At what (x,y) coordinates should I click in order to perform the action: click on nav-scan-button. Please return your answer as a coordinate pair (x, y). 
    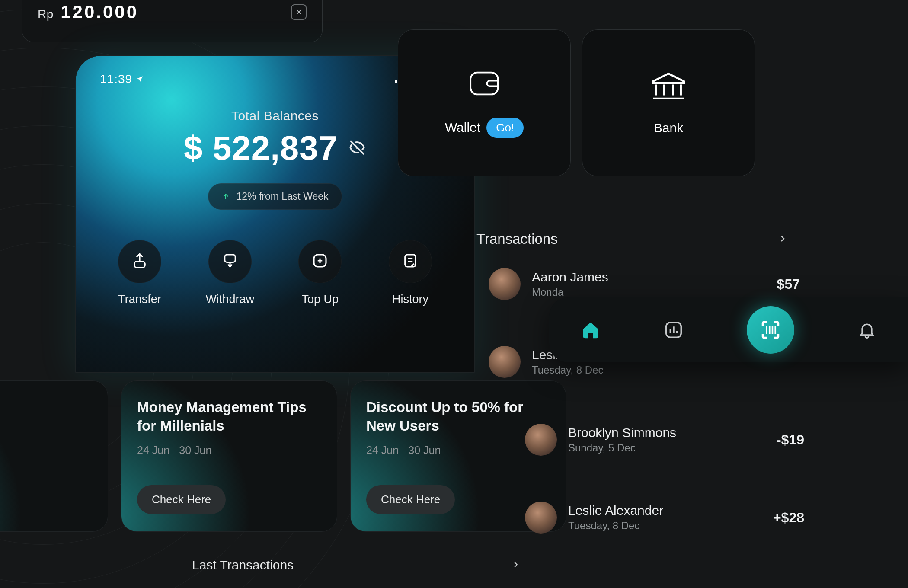
    Looking at the image, I should click on (771, 330).